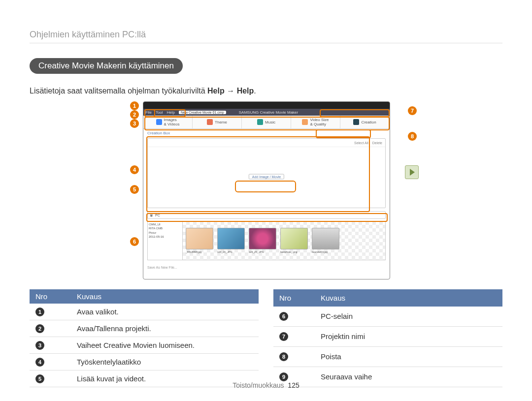 The height and width of the screenshot is (401, 532). What do you see at coordinates (266, 122) in the screenshot?
I see `tab-music: Music` at bounding box center [266, 122].